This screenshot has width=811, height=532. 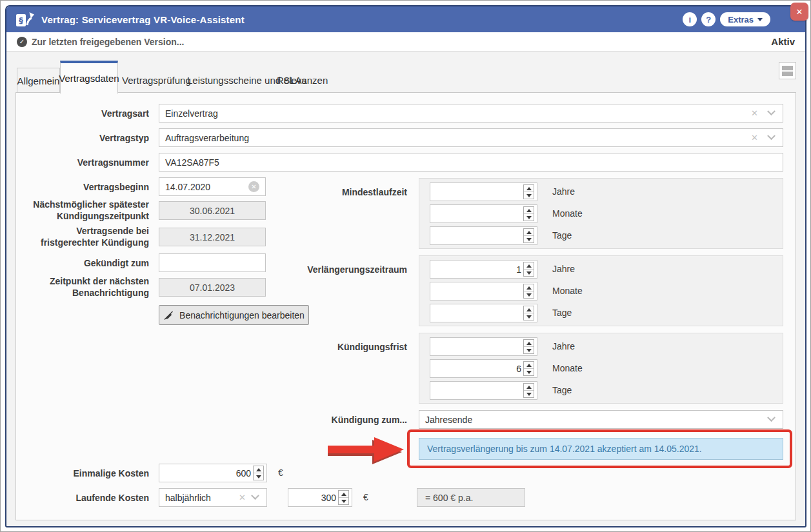 What do you see at coordinates (281, 473) in the screenshot?
I see `currency-label: €` at bounding box center [281, 473].